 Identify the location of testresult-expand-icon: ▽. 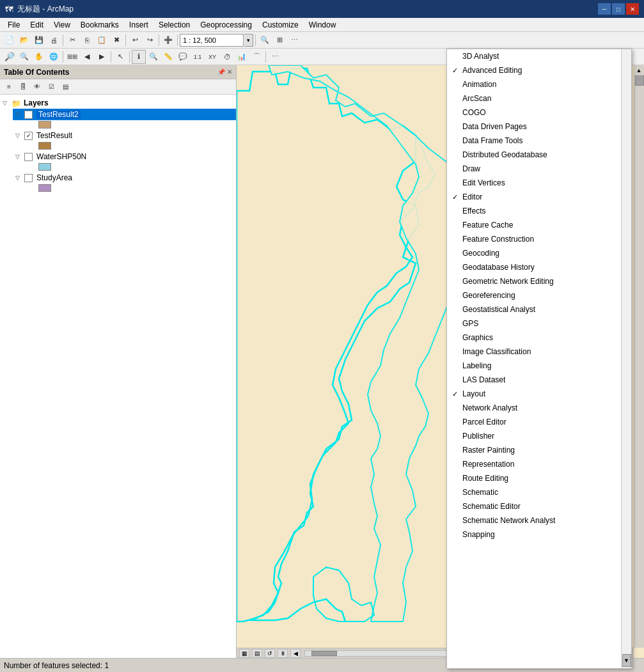
(20, 136).